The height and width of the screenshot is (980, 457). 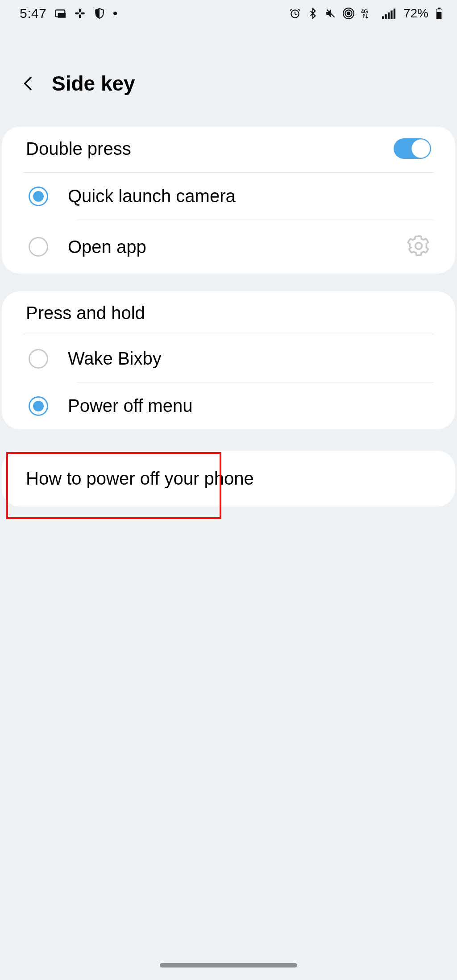 I want to click on double-press-toggle, so click(x=412, y=149).